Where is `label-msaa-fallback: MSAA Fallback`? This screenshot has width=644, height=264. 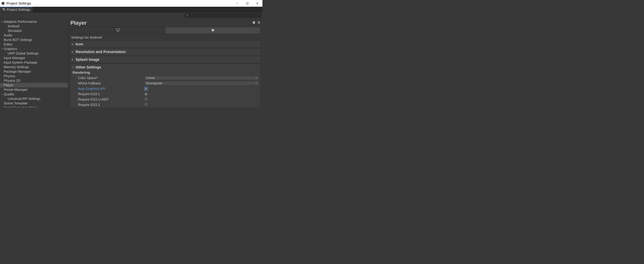
label-msaa-fallback: MSAA Fallback is located at coordinates (108, 83).